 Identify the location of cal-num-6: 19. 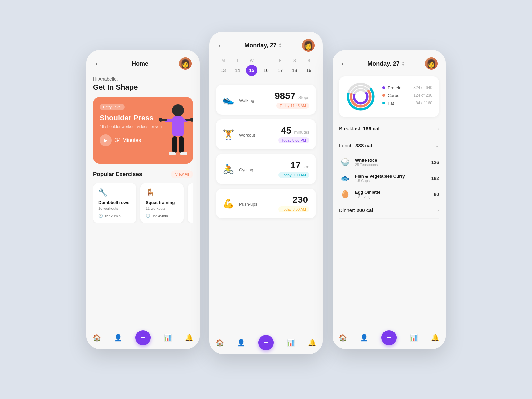
(309, 70).